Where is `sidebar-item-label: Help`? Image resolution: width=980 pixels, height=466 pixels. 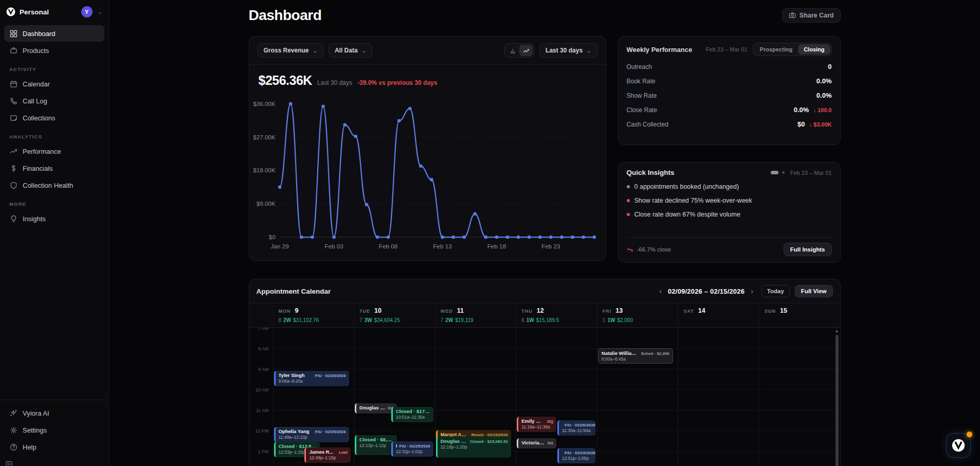 sidebar-item-label: Help is located at coordinates (30, 447).